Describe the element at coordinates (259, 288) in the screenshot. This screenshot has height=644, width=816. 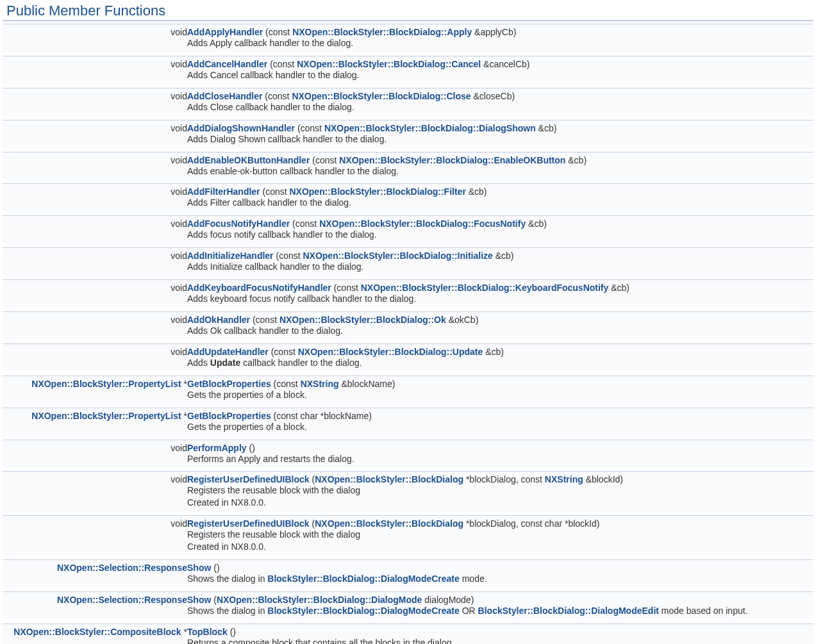
I see `api-link: AddKeyboardFocusNotifyHandler` at that location.